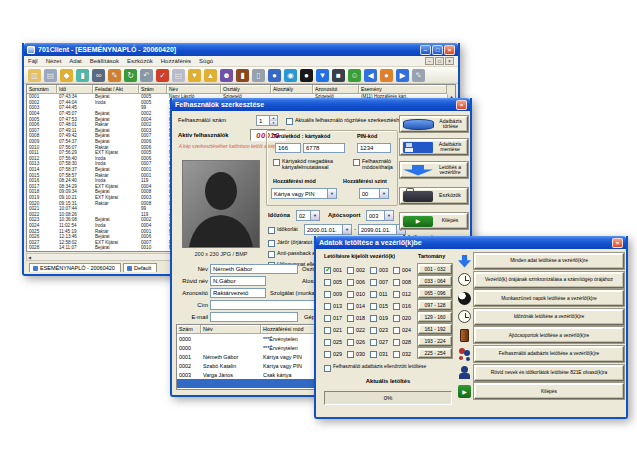 The width and height of the screenshot is (637, 459). What do you see at coordinates (322, 76) in the screenshot?
I see `download-icon: ▼` at bounding box center [322, 76].